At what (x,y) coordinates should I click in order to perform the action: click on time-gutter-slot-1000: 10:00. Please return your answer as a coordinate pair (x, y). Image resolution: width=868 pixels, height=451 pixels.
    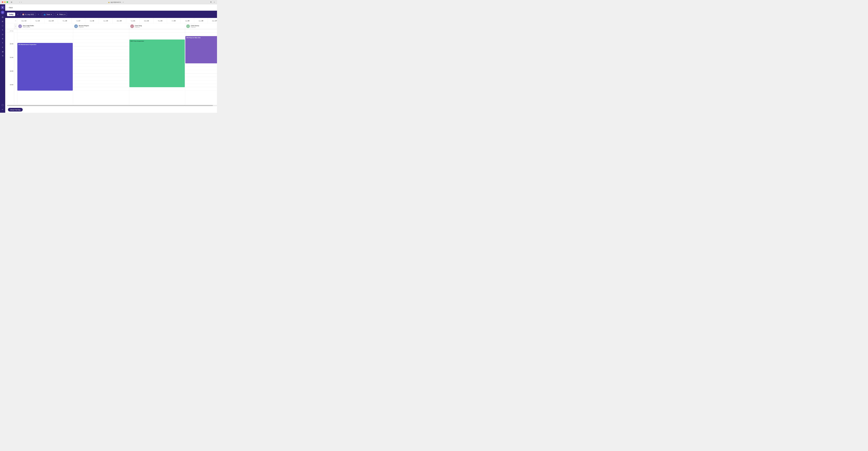
    Looking at the image, I should click on (9, 44).